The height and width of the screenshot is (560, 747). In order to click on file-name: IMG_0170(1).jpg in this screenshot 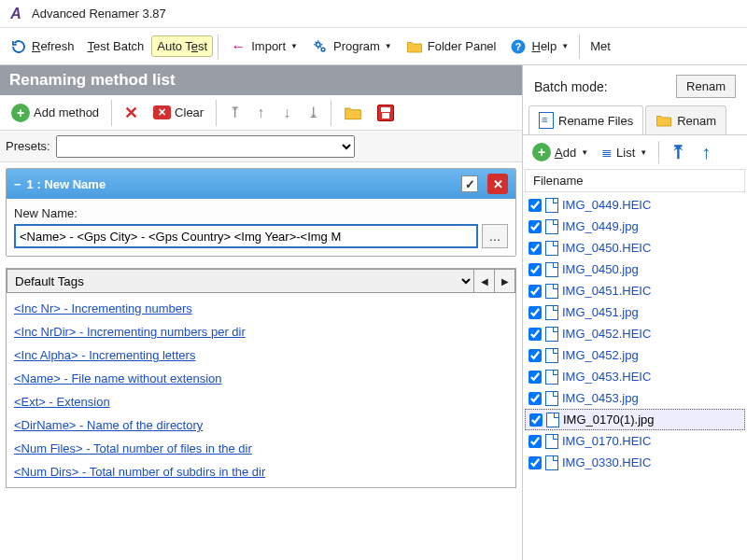, I will do `click(609, 420)`.